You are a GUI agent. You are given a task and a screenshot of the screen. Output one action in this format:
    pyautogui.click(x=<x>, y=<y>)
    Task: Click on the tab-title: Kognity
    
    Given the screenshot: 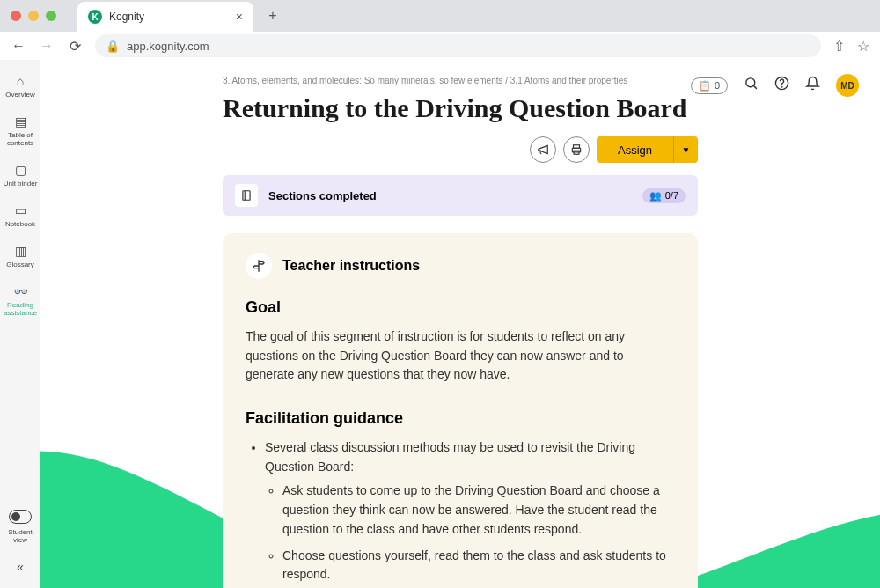 What is the action you would take?
    pyautogui.click(x=169, y=17)
    